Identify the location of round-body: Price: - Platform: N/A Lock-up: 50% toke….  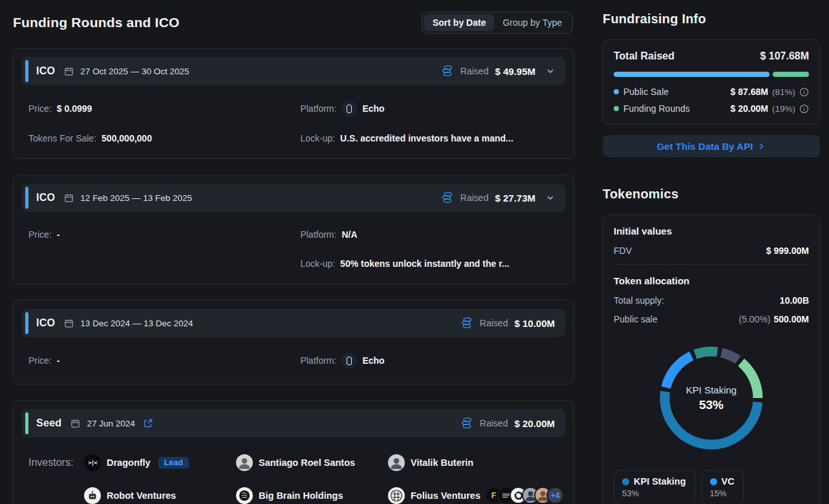
(294, 242).